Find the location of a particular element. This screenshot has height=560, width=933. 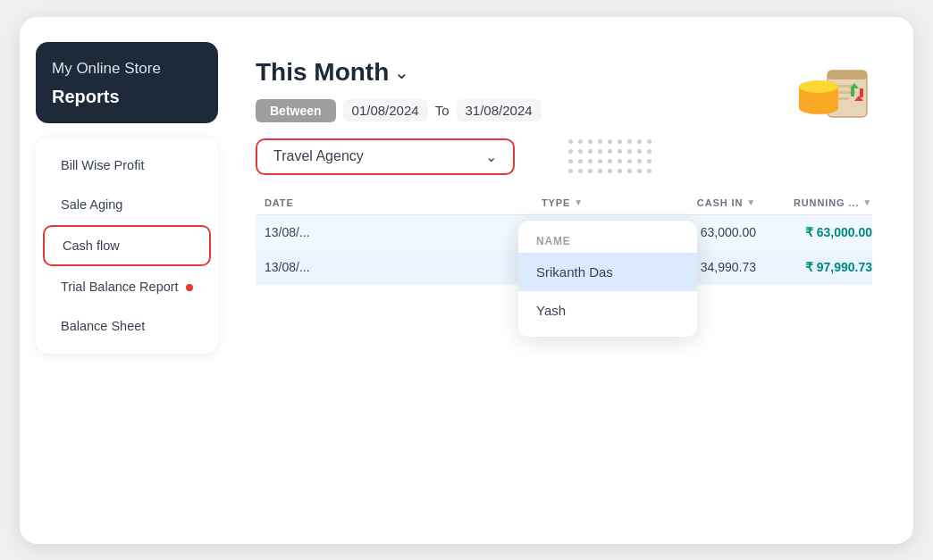

sidebar-item-label: Trial Balance Report is located at coordinates (120, 287).